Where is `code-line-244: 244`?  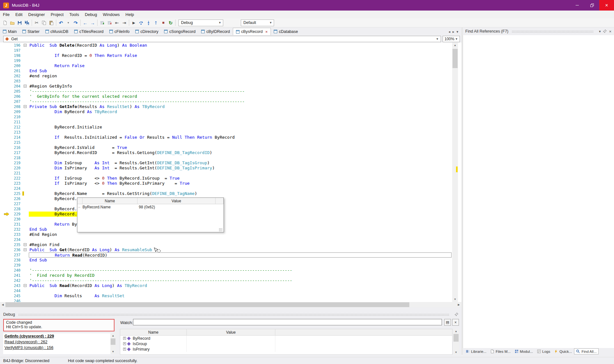 code-line-244: 244 is located at coordinates (231, 291).